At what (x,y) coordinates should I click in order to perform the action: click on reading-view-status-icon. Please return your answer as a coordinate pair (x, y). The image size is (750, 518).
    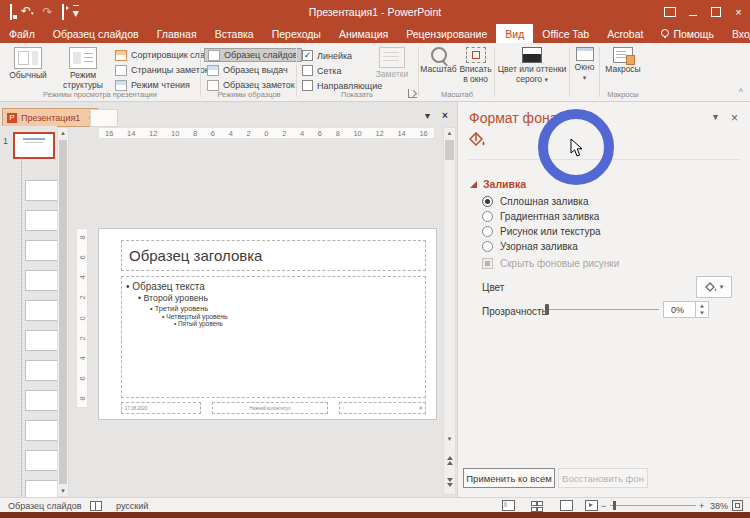
    Looking at the image, I should click on (566, 506).